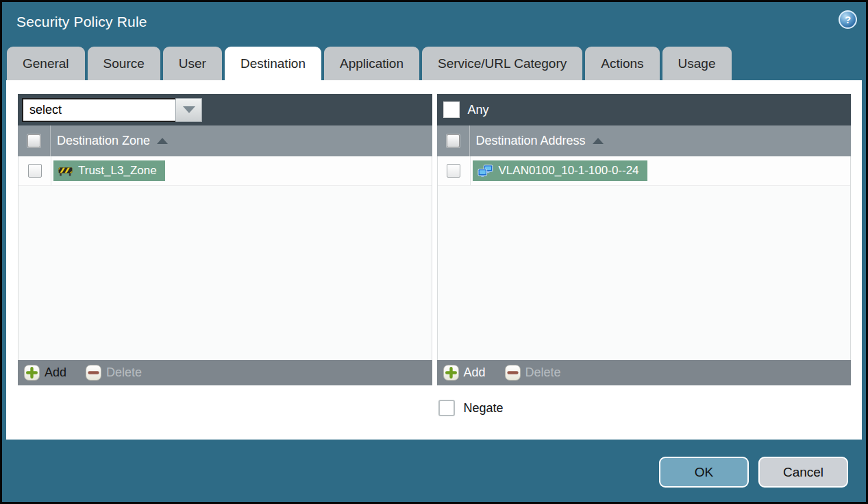 This screenshot has height=504, width=868. Describe the element at coordinates (447, 408) in the screenshot. I see `negate-checkbox` at that location.